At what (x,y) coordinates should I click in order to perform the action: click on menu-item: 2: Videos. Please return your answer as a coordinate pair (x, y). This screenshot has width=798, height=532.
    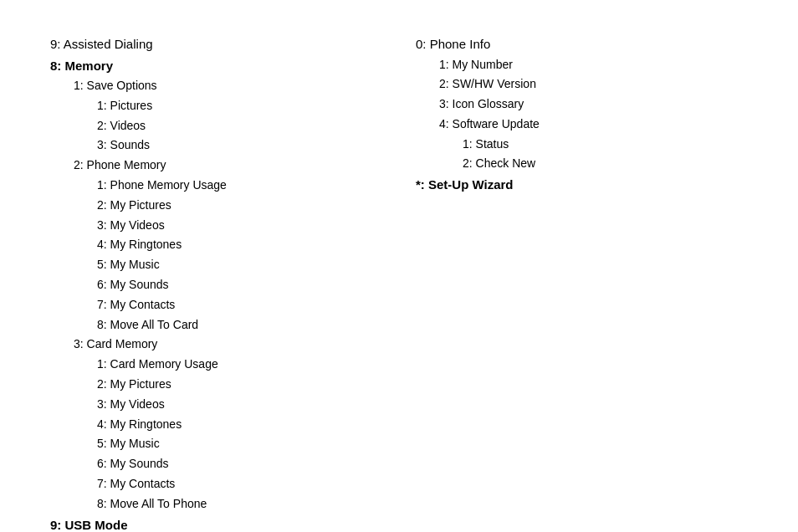
    Looking at the image, I should click on (216, 126).